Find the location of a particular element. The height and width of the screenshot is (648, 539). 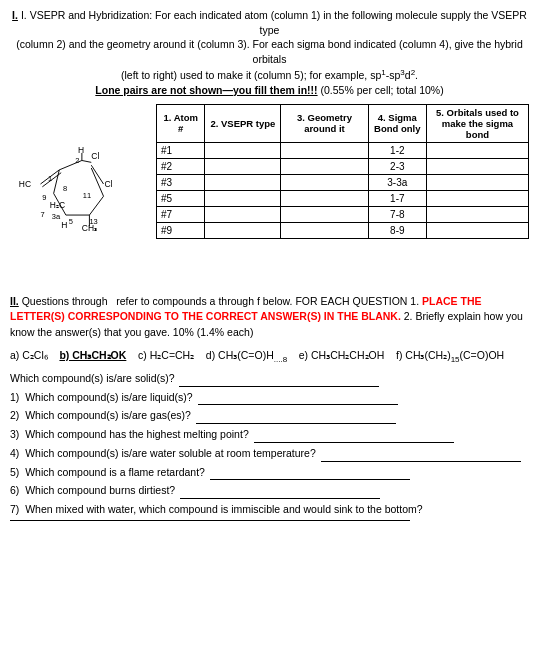

header-section: I. I. VSEPR and Hybridization: For each … is located at coordinates (270, 53).